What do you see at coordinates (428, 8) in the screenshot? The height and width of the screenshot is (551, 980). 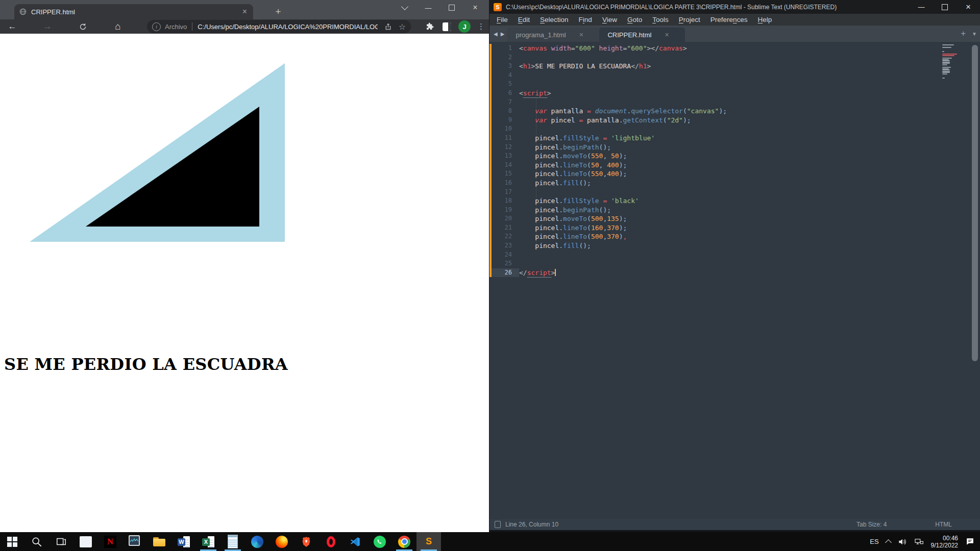 I see `chrome-minimize-button: —` at bounding box center [428, 8].